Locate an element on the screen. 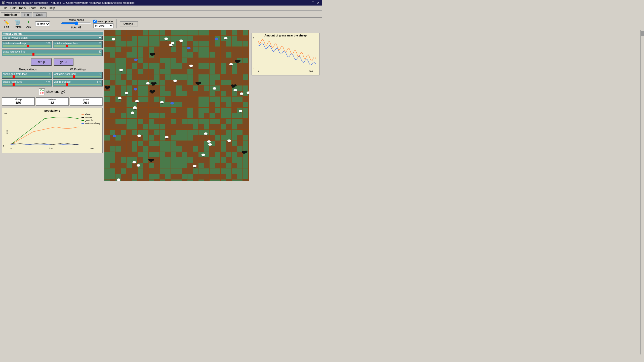  element-type-dropdown: Button is located at coordinates (43, 24).